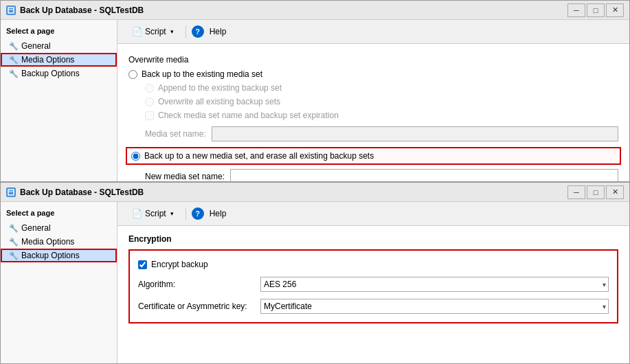 The width and height of the screenshot is (630, 364). Describe the element at coordinates (202, 74) in the screenshot. I see `radio-existing-label: Back up to the existing media set` at that location.